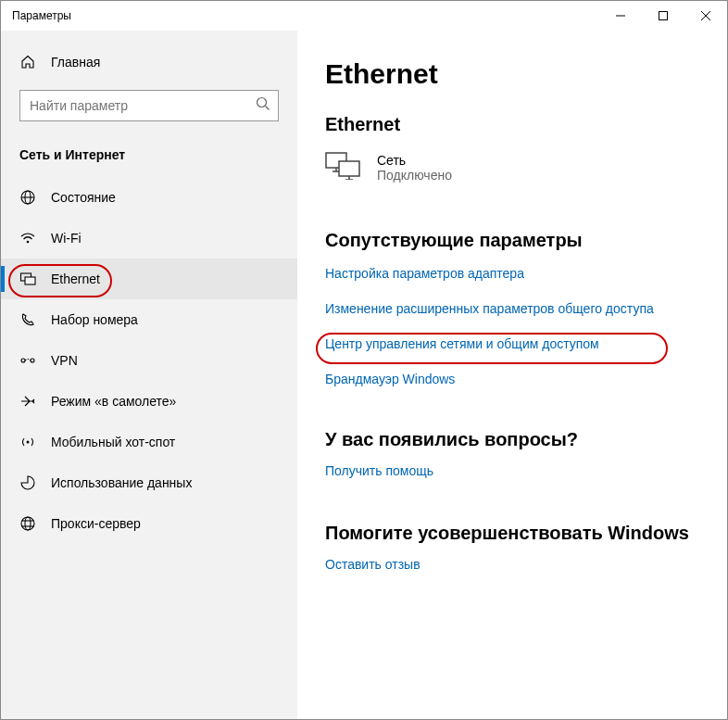  What do you see at coordinates (143, 106) in the screenshot?
I see `search-field` at bounding box center [143, 106].